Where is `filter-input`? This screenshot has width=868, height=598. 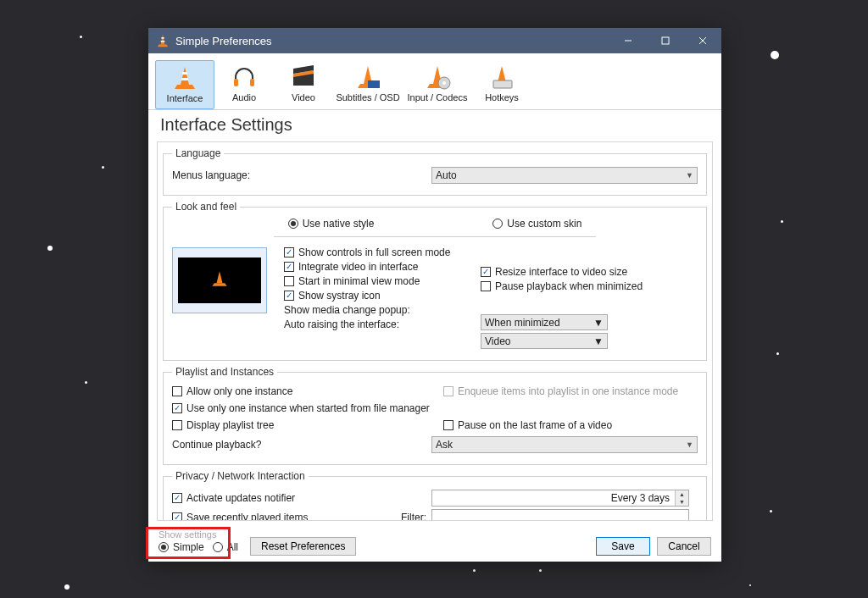 filter-input is located at coordinates (560, 515).